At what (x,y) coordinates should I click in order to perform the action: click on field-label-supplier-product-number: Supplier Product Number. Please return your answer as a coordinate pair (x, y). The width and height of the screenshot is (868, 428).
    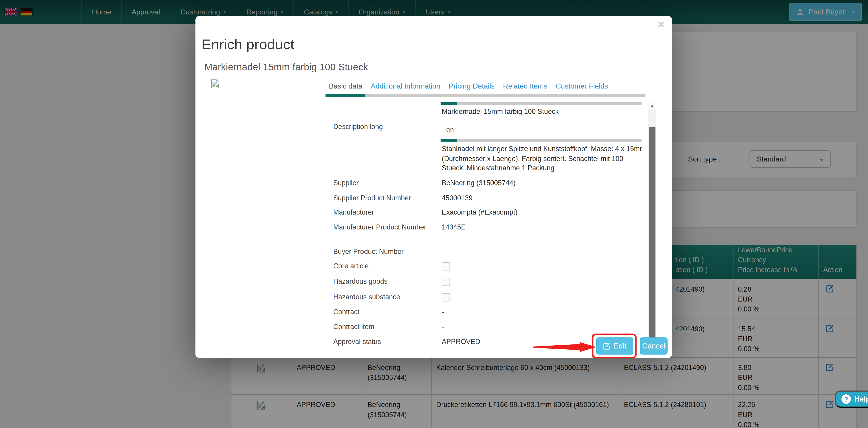
    Looking at the image, I should click on (383, 198).